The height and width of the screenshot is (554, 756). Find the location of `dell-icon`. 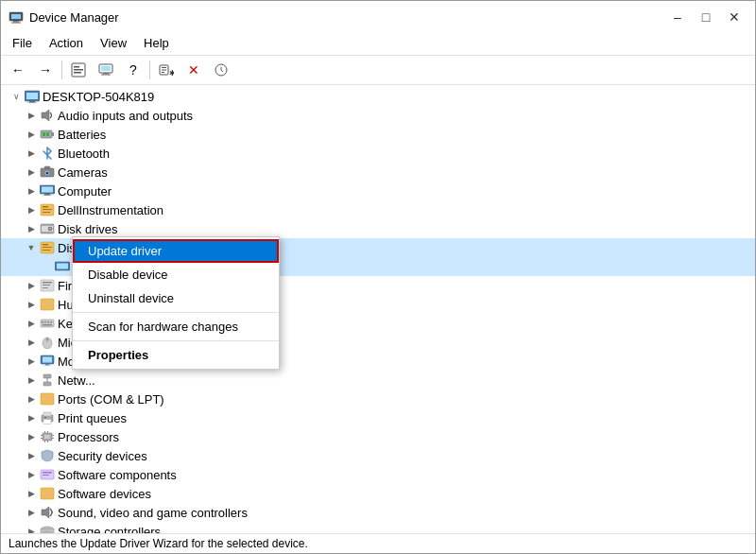

dell-icon is located at coordinates (47, 210).